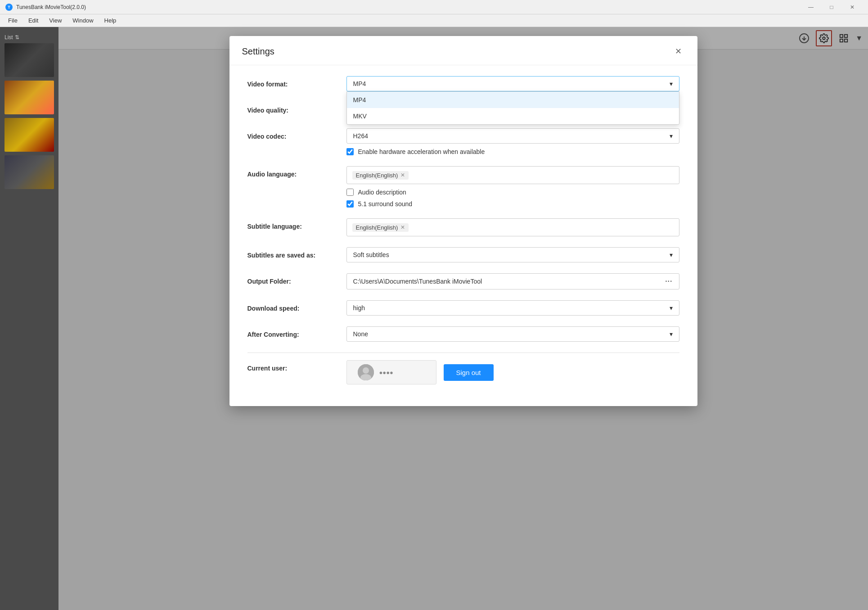  I want to click on user-name-text: ●●●●, so click(386, 373).